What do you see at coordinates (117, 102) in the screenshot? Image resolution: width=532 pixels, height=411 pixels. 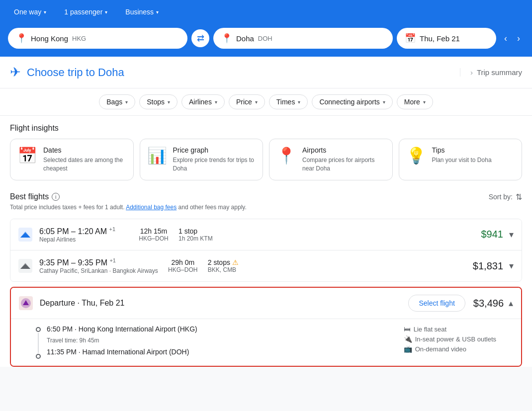 I see `filter-bags: Bags ▾` at bounding box center [117, 102].